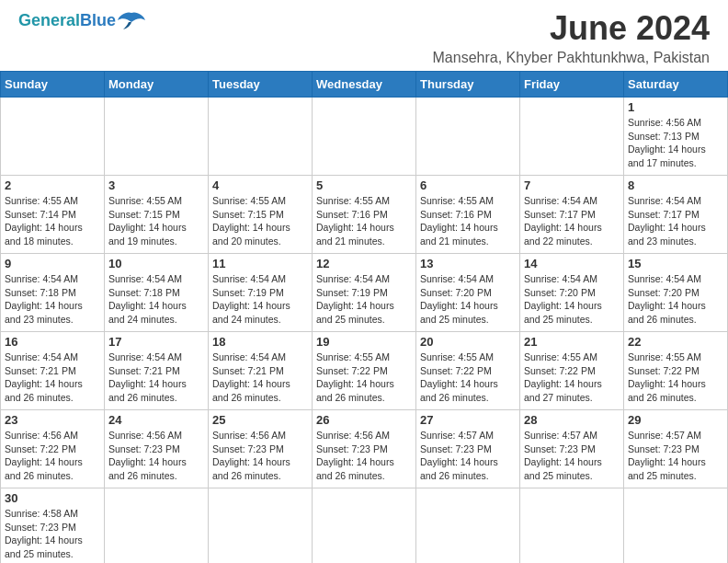 Image resolution: width=728 pixels, height=563 pixels. I want to click on day-number: 3, so click(156, 186).